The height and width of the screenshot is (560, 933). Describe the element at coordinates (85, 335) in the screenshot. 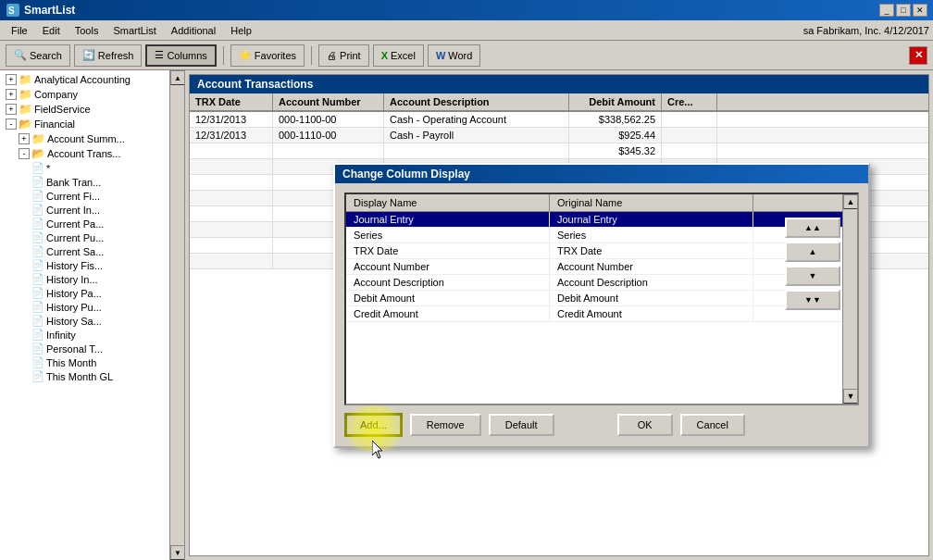

I see `tree-item-infinity: 📄 Infinity` at that location.